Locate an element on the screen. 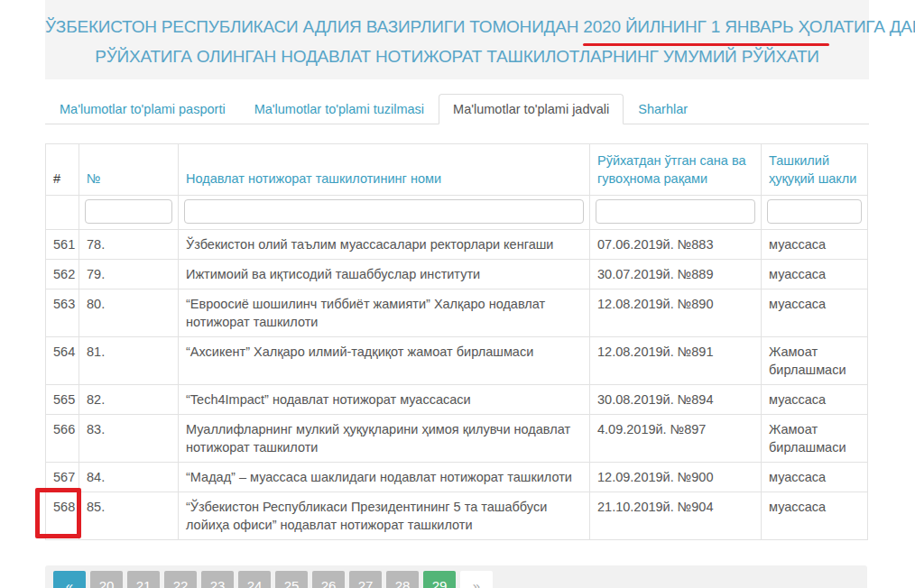 Image resolution: width=915 pixels, height=588 pixels. table-row: 561 78. Ўзбекистон олий таълим муассасал… is located at coordinates (457, 245).